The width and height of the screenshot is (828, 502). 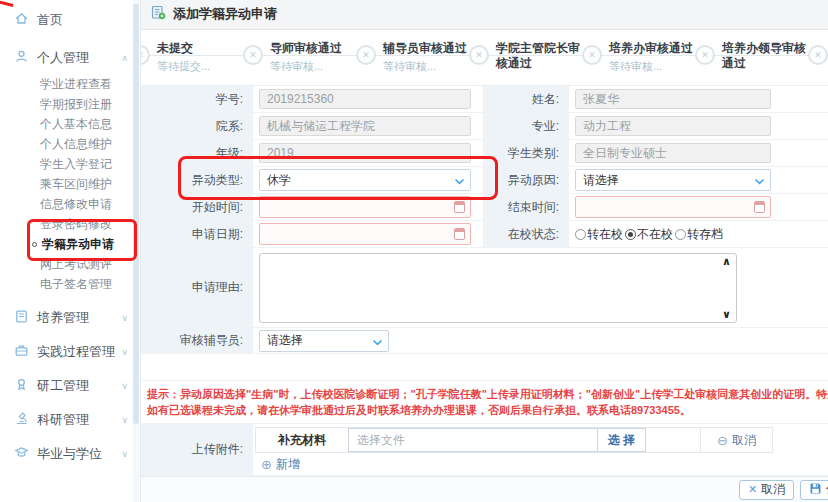 What do you see at coordinates (63, 318) in the screenshot?
I see `section-label: 培养管理` at bounding box center [63, 318].